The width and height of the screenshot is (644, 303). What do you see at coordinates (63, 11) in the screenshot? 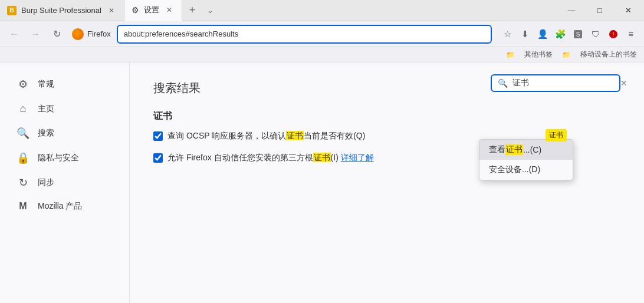
I see `tab-burp: B Burp Suite Professional ✕` at bounding box center [63, 11].